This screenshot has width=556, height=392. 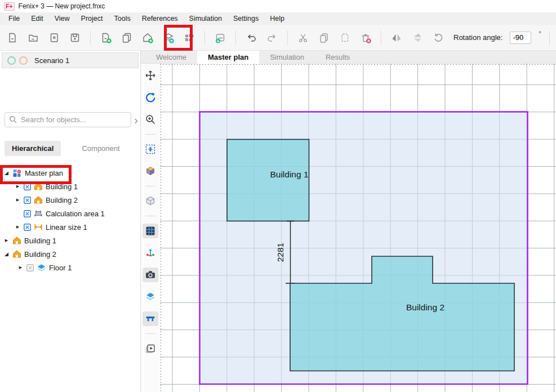 What do you see at coordinates (540, 34) in the screenshot?
I see `degree-symbol: °` at bounding box center [540, 34].